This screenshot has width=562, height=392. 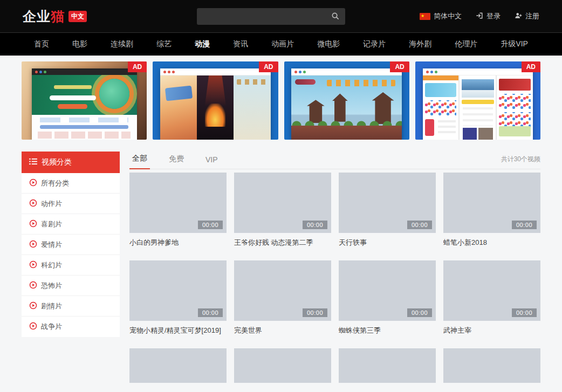 I want to click on video-title: 蜘蛛侠第三季, so click(x=387, y=331).